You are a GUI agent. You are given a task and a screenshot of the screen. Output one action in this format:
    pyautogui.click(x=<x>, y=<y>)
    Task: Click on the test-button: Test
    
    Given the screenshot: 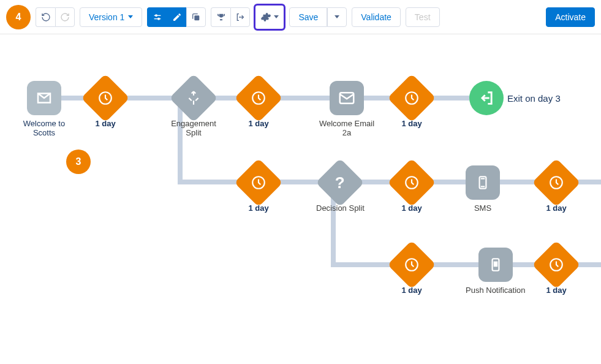 What is the action you would take?
    pyautogui.click(x=423, y=17)
    